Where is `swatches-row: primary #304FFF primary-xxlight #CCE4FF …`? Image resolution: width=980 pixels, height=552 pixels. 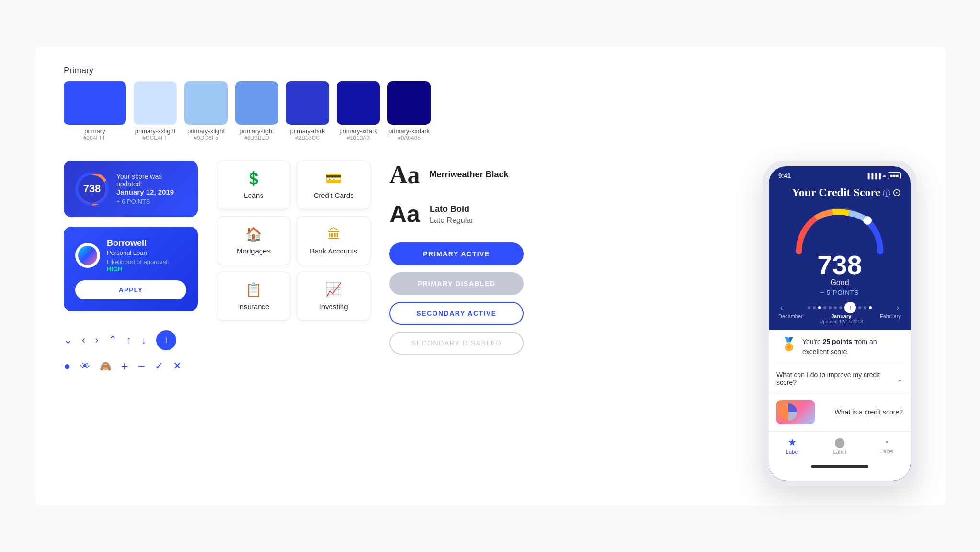 swatches-row: primary #304FFF primary-xxlight #CCE4FF … is located at coordinates (490, 111).